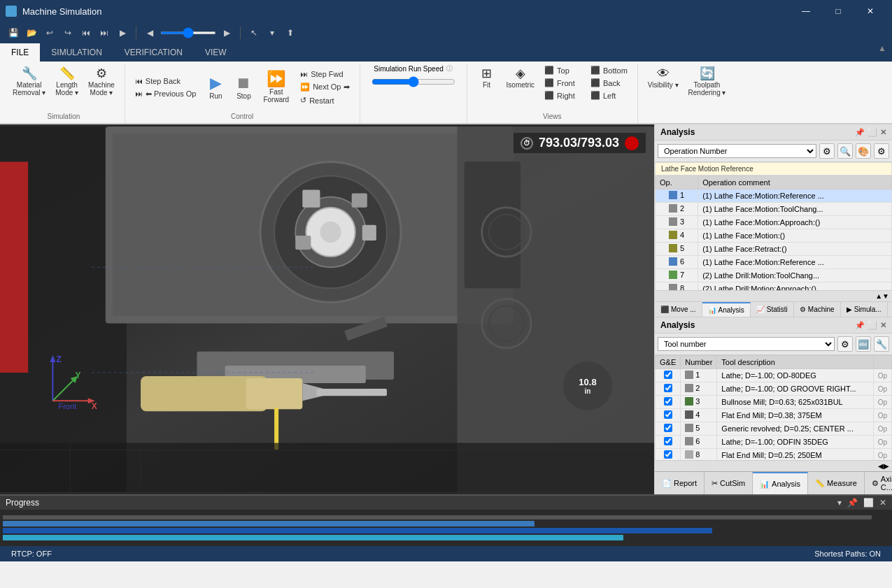 The width and height of the screenshot is (892, 588). What do you see at coordinates (726, 309) in the screenshot?
I see `tab-analysis-top: 📊 Analysis` at bounding box center [726, 309].